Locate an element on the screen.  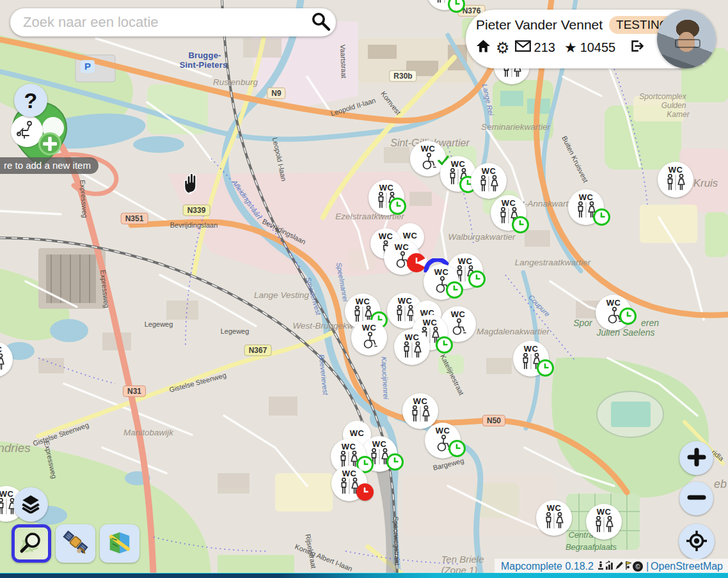
opening-hours-badge-red is located at coordinates (365, 492).